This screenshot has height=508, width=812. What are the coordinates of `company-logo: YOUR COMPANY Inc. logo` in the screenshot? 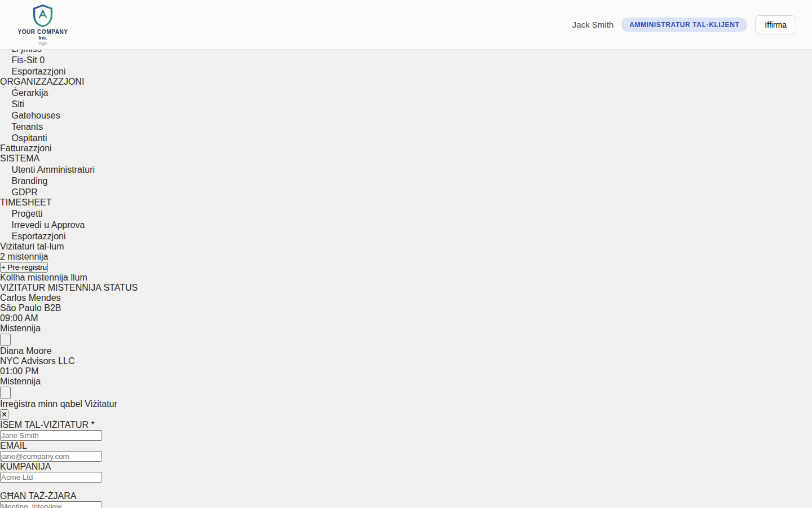 It's located at (43, 25).